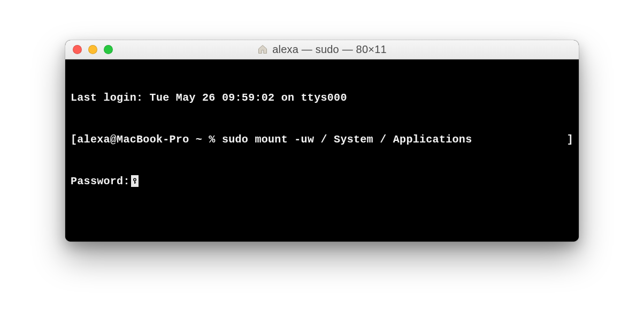  What do you see at coordinates (322, 49) in the screenshot?
I see `title-wrap: alexa — sudo — 80×11` at bounding box center [322, 49].